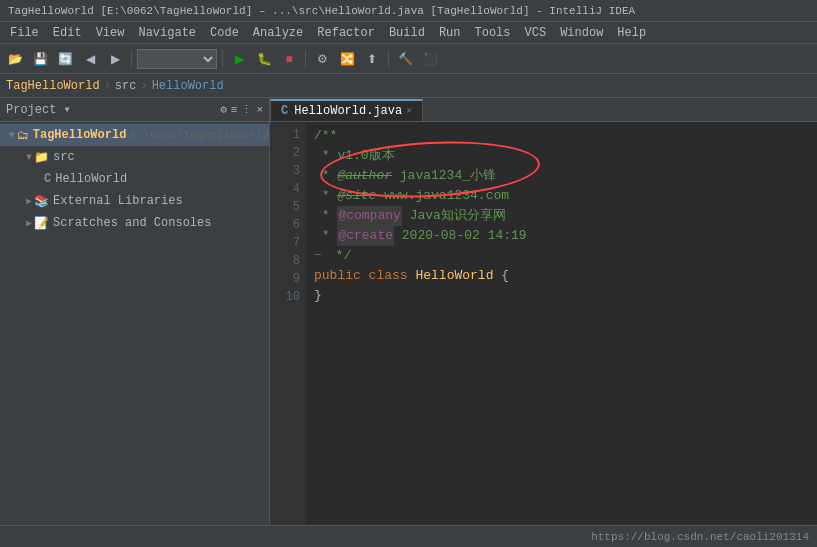 The height and width of the screenshot is (547, 817). What do you see at coordinates (134, 157) in the screenshot?
I see `tree-item-src: ▼ 📁 src` at bounding box center [134, 157].